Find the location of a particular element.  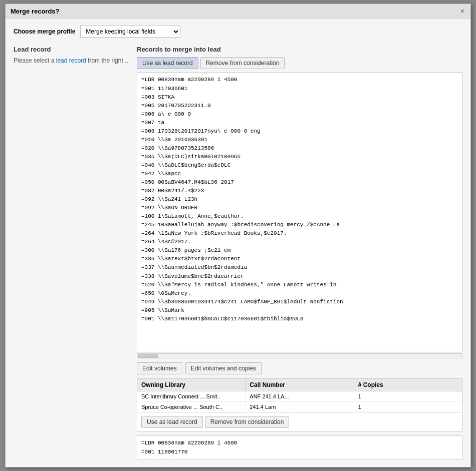

marc-line: =005 20170705222311.0 is located at coordinates (300, 106).